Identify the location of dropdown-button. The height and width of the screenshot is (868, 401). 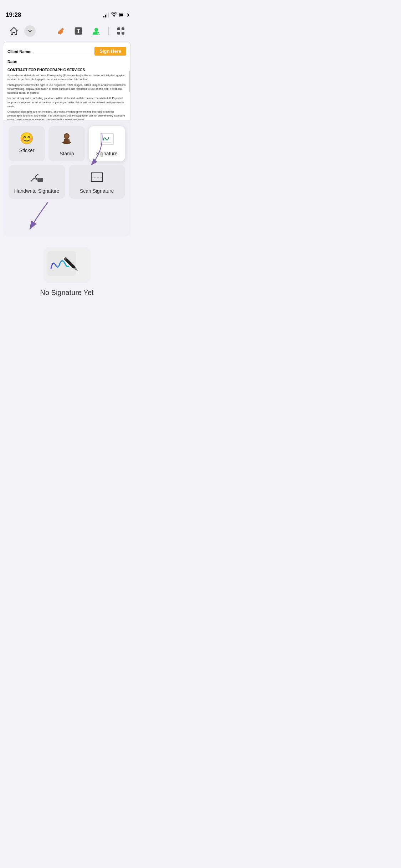
(30, 31).